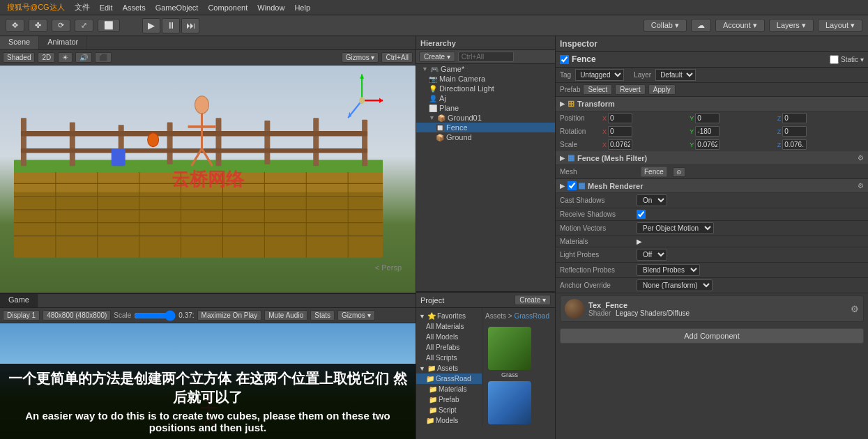 The image size is (868, 439). I want to click on rotation-x-input, so click(620, 131).